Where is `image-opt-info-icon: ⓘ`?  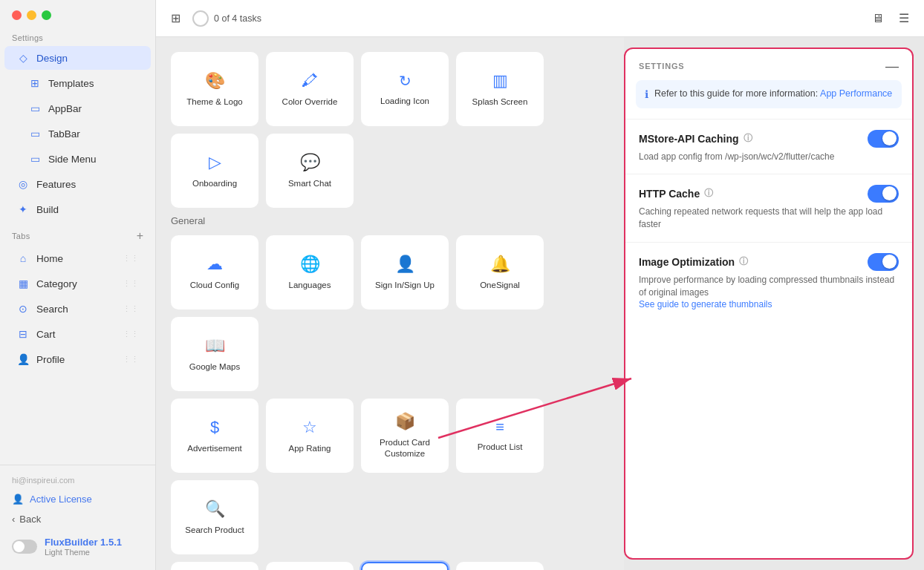 image-opt-info-icon: ⓘ is located at coordinates (744, 261).